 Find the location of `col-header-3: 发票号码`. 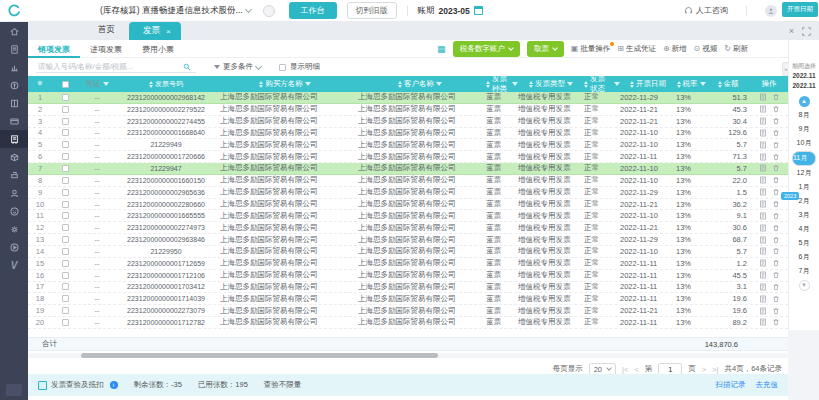

col-header-3: 发票号码 is located at coordinates (166, 84).